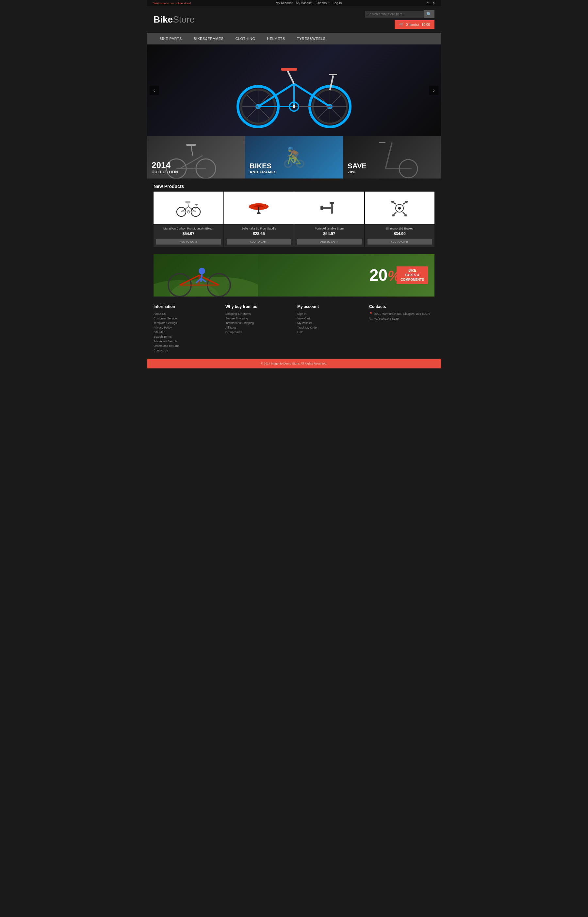 This screenshot has height=917, width=588. What do you see at coordinates (208, 39) in the screenshot?
I see `nav-bikes-frames: BIKES&FRAMES` at bounding box center [208, 39].